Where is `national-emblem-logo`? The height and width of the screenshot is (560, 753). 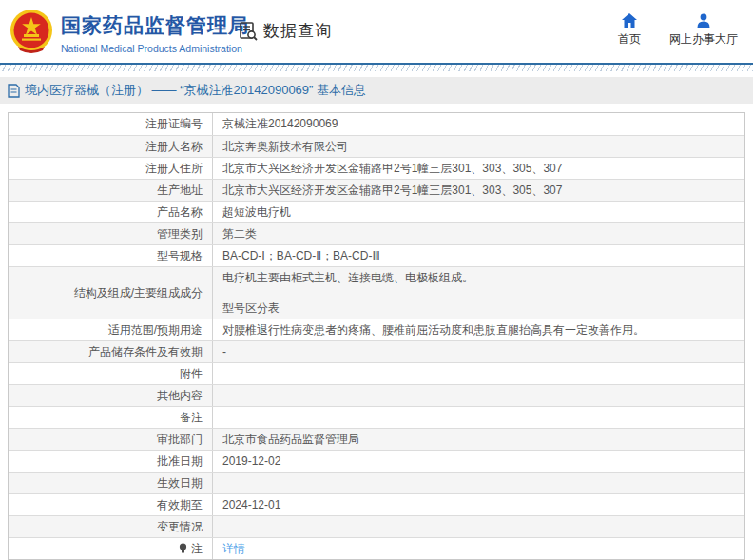
national-emblem-logo is located at coordinates (31, 31).